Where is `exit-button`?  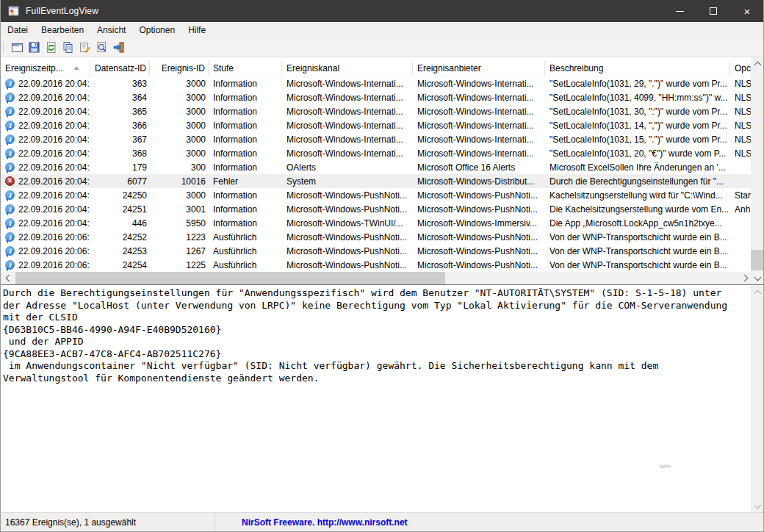 exit-button is located at coordinates (119, 47).